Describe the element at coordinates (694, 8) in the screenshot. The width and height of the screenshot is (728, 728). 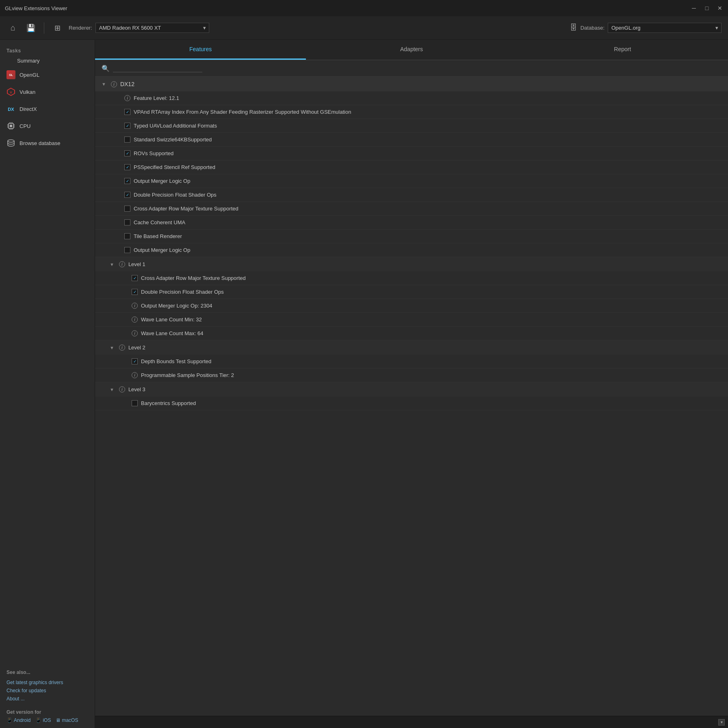
I see `minimize-button: ─` at that location.